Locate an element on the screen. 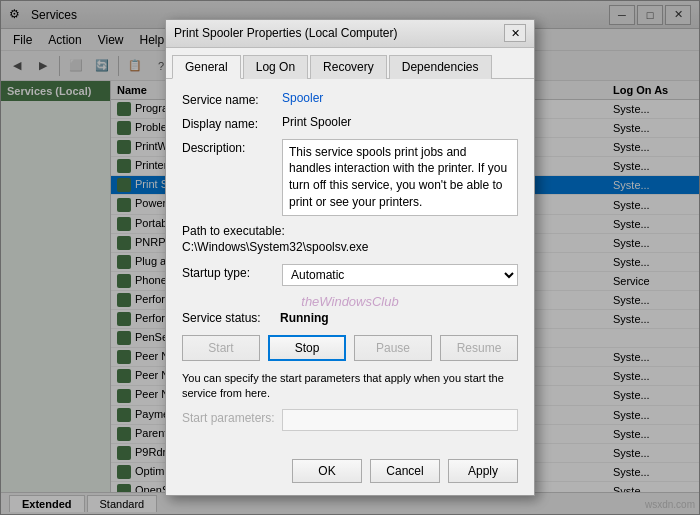 The width and height of the screenshot is (700, 515). dialog-title: Print Spooler Properties (Local Computer… is located at coordinates (286, 33).